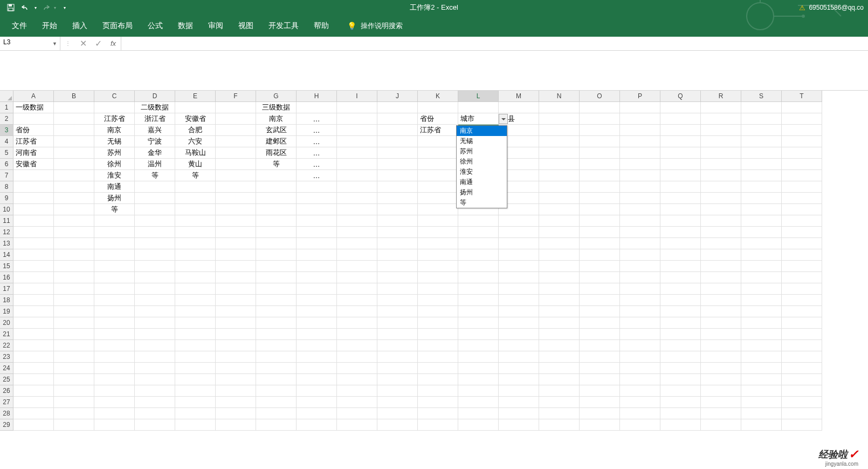 This screenshot has width=868, height=469. Describe the element at coordinates (276, 300) in the screenshot. I see `cell-G18` at that location.